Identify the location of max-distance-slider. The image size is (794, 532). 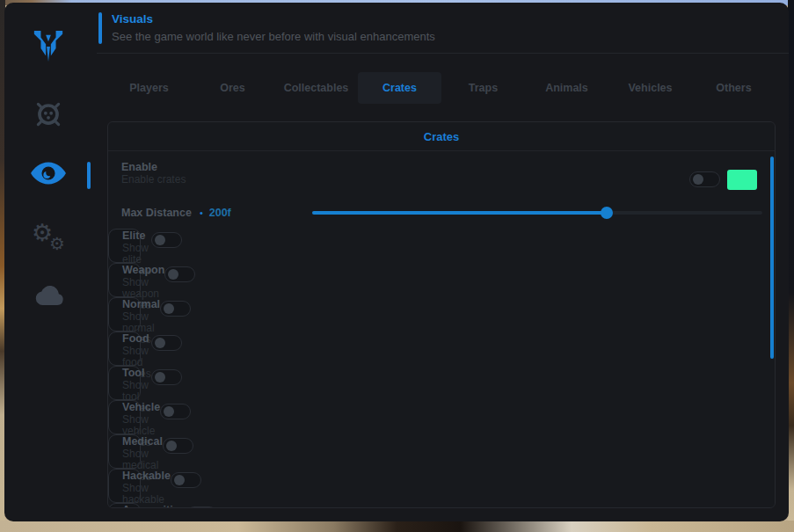
(537, 213).